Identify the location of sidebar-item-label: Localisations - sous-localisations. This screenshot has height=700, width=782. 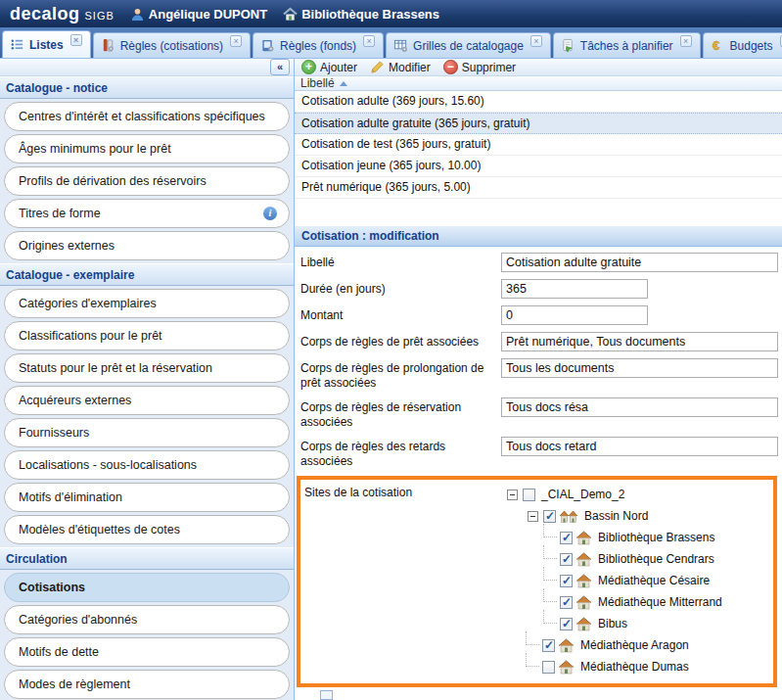
(108, 465).